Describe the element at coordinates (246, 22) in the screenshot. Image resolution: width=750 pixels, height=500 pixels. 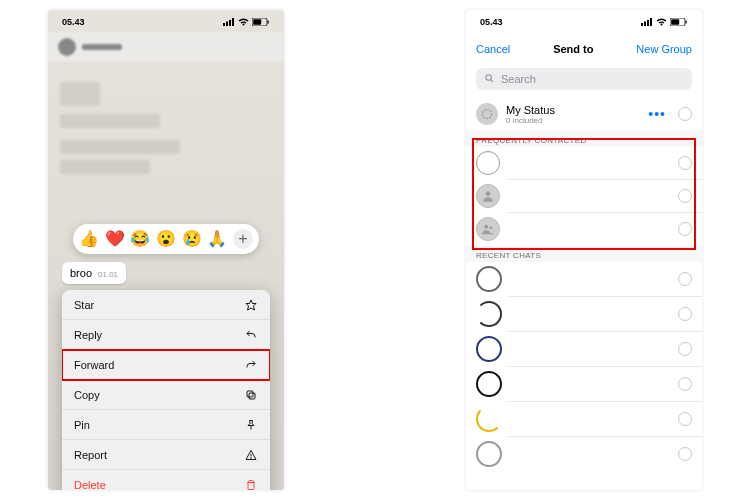
I see `status-indicators` at that location.